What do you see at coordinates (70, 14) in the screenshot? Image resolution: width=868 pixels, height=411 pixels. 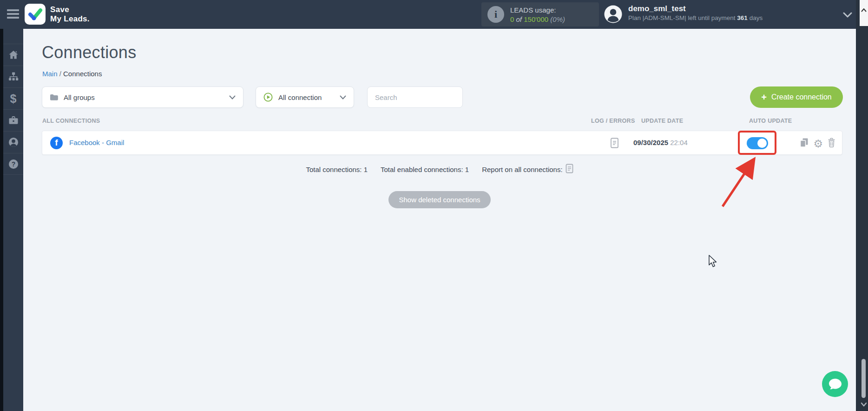 I see `logo-text: Save My Leads.` at bounding box center [70, 14].